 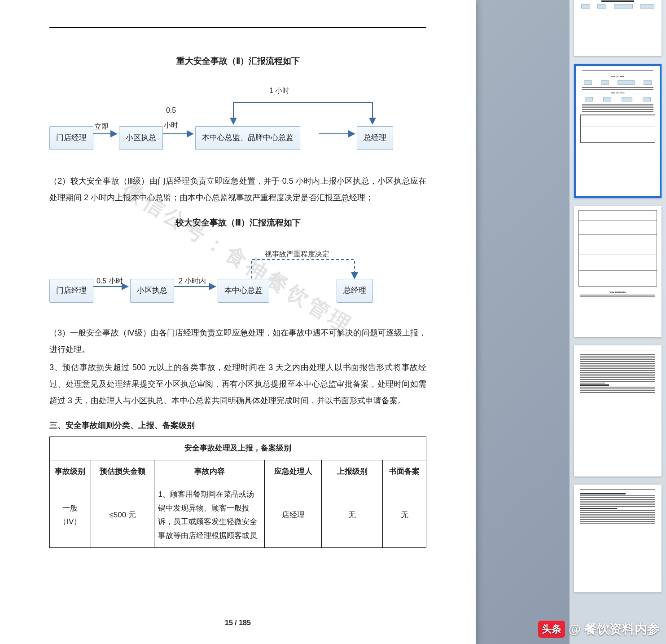 I want to click on cell-loss: ≤500 元, so click(x=123, y=516).